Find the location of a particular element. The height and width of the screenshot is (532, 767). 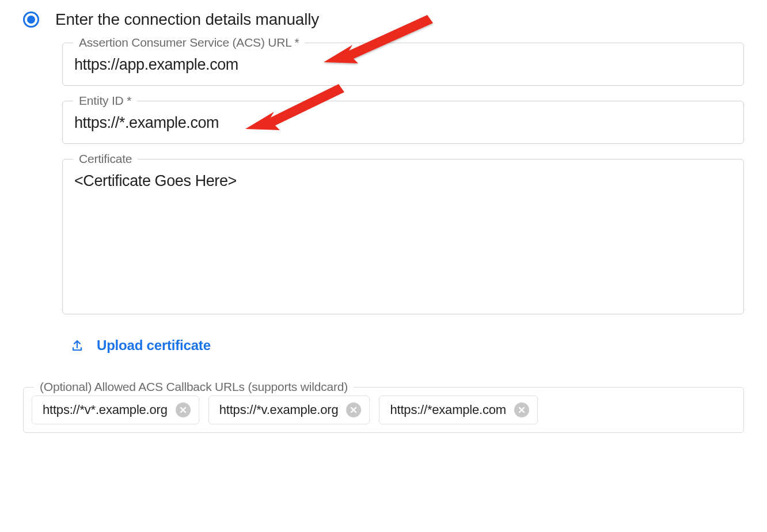

acs-url-field: Assertion Consumer Service (ACS) URL * is located at coordinates (403, 64).